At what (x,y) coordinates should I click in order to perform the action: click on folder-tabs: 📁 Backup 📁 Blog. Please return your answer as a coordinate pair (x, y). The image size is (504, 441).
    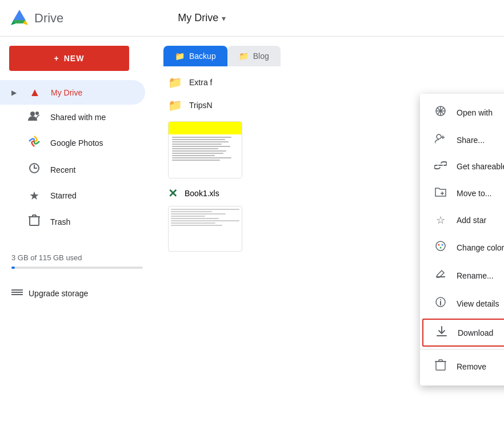
    Looking at the image, I should click on (329, 51).